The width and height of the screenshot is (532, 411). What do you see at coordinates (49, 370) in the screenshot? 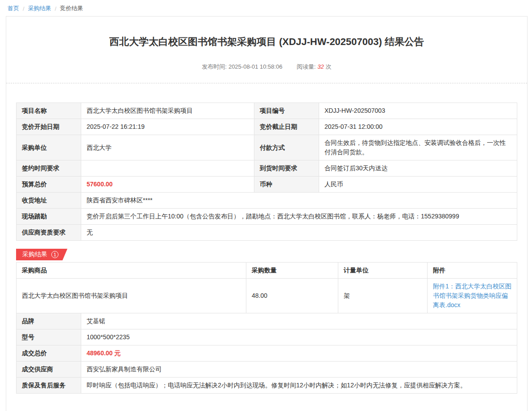
I see `detail-label-cell: 成交供应商` at bounding box center [49, 370].